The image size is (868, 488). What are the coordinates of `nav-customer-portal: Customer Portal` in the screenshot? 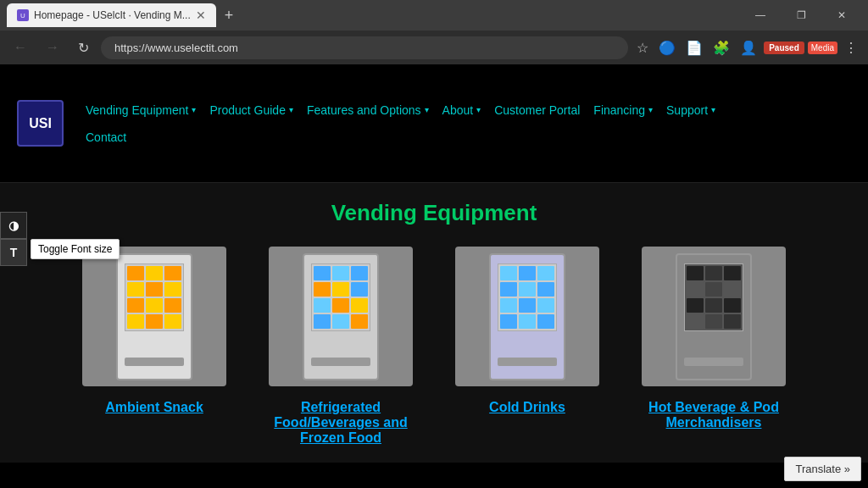 It's located at (537, 110).